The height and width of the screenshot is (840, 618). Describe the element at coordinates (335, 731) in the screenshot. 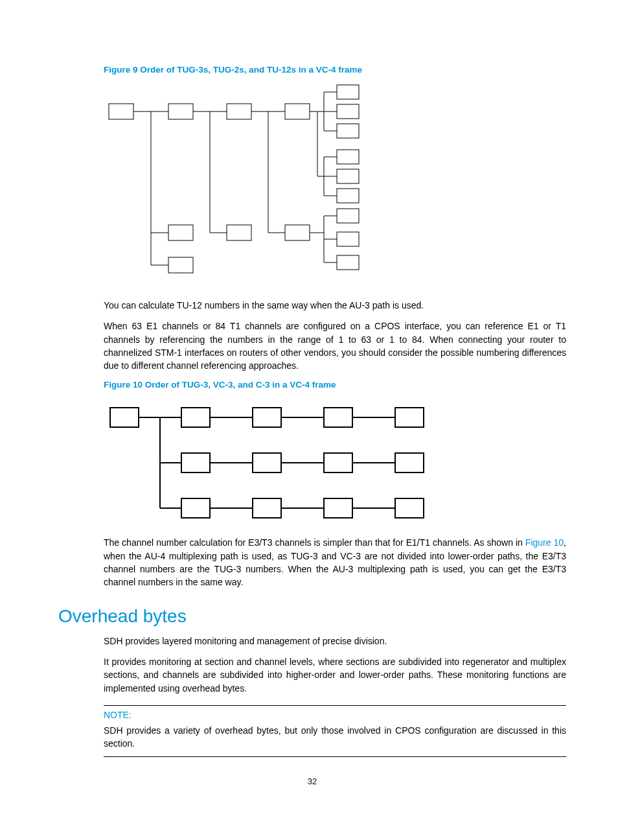

I see `note-box: NOTE: SDH provides a variety of overhead…` at that location.